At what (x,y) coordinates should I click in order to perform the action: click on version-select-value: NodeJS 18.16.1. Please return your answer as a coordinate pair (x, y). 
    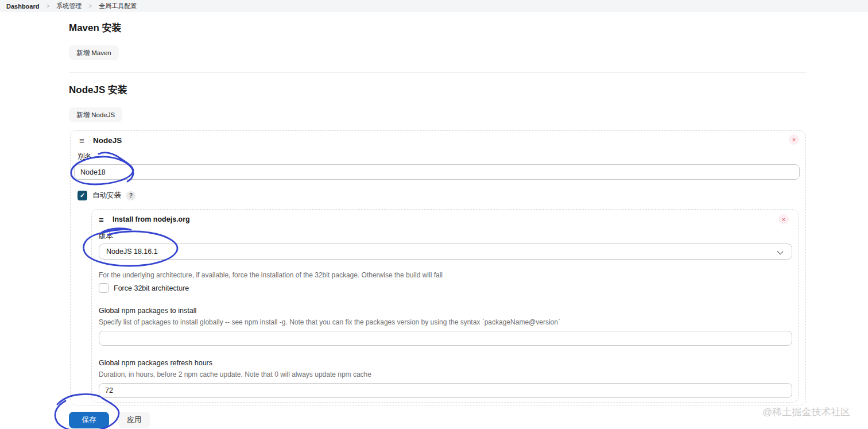
    Looking at the image, I should click on (132, 252).